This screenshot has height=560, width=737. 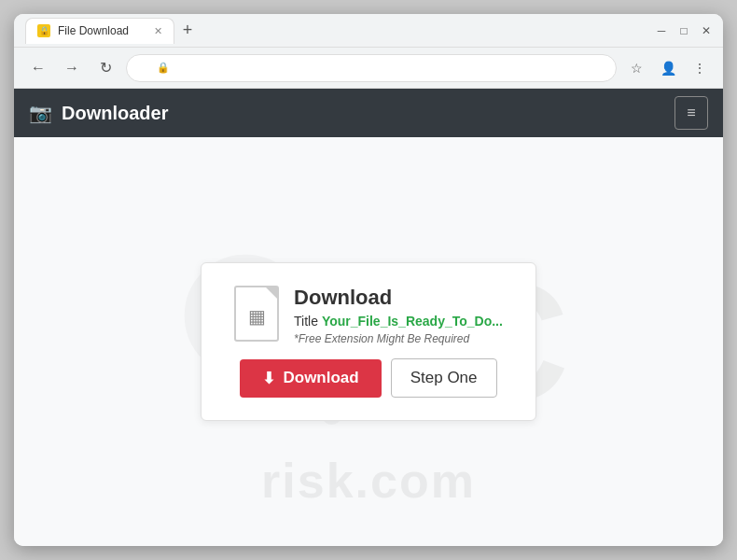 I want to click on download-btn-icon: ⬇, so click(x=269, y=379).